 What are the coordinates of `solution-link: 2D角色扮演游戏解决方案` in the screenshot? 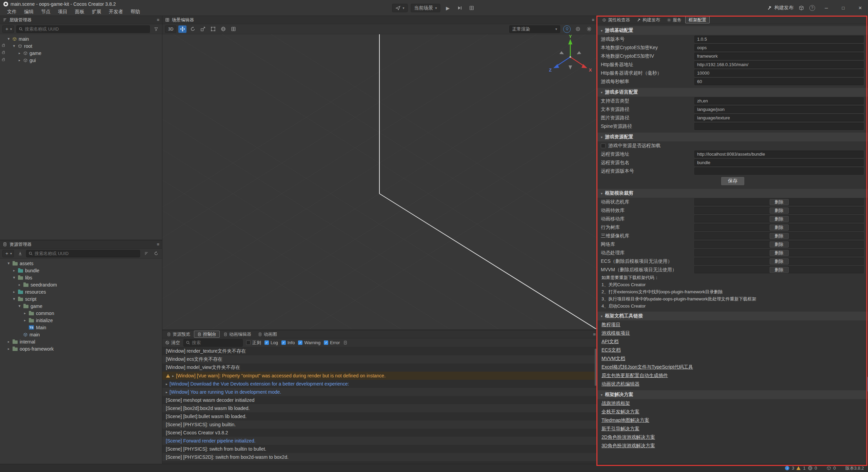 It's located at (628, 437).